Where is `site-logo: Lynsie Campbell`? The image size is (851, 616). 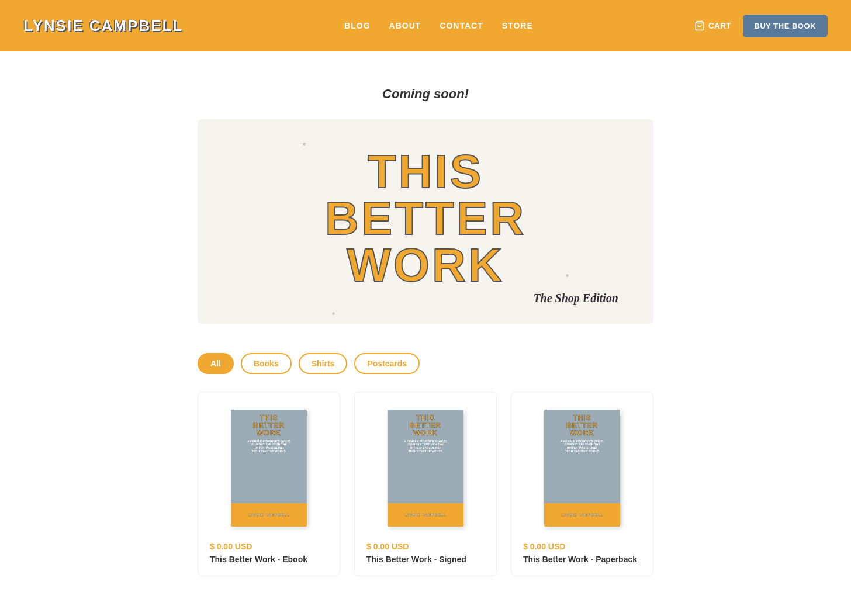 site-logo: Lynsie Campbell is located at coordinates (103, 26).